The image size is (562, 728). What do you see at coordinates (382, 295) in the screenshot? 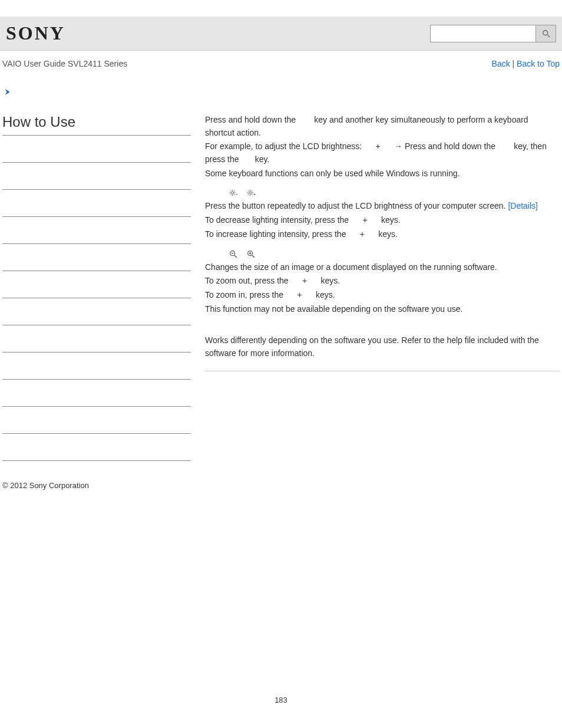
I see `zoom-in-line: To zoom in, press the + keys.` at bounding box center [382, 295].